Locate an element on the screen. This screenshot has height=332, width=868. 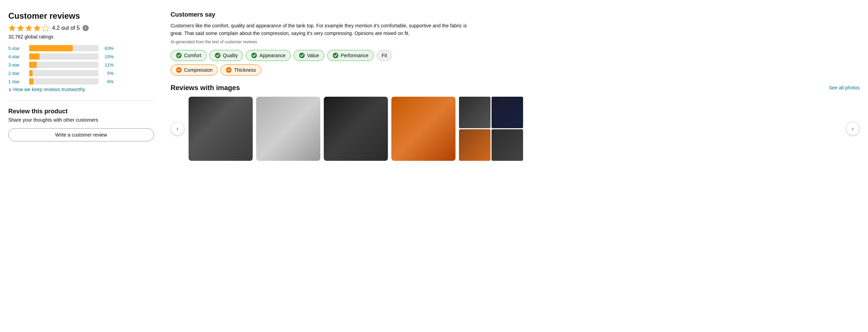
tag-thickness: Thickness is located at coordinates (241, 70).